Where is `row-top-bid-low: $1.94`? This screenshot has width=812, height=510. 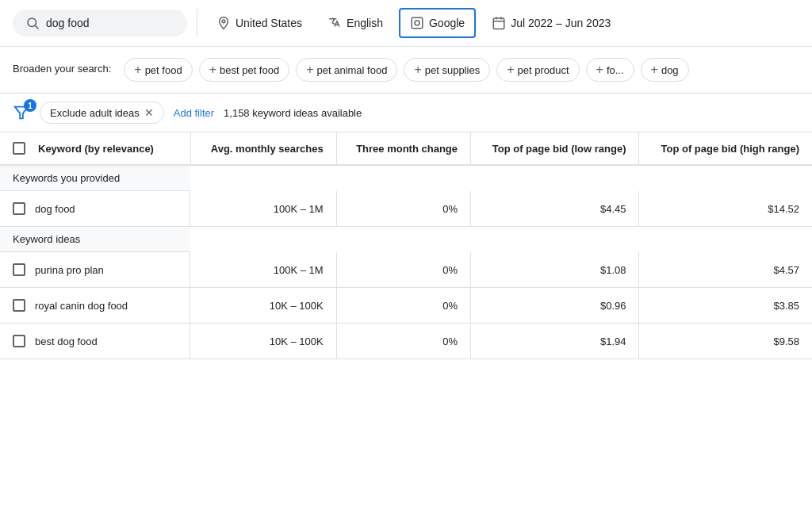 row-top-bid-low: $1.94 is located at coordinates (555, 341).